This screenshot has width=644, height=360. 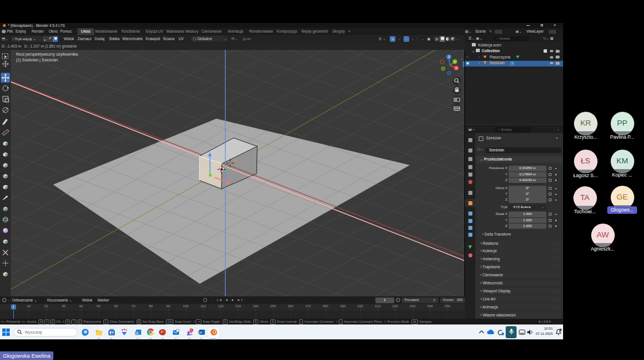 I want to click on svg-text: X, so click(x=456, y=68).